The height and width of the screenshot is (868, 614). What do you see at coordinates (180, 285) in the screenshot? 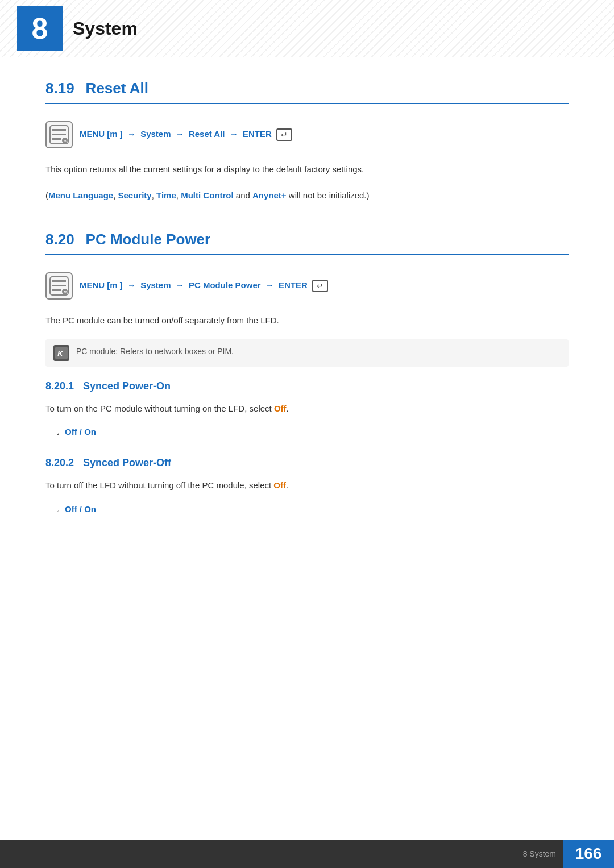
I see `arrow-20-2: →` at bounding box center [180, 285].